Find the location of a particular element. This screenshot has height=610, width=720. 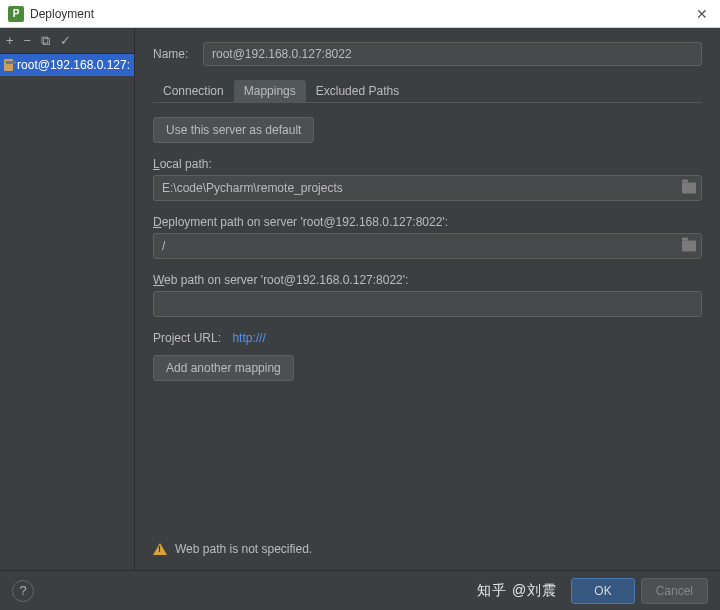

cancel-button: Cancel is located at coordinates (674, 591).